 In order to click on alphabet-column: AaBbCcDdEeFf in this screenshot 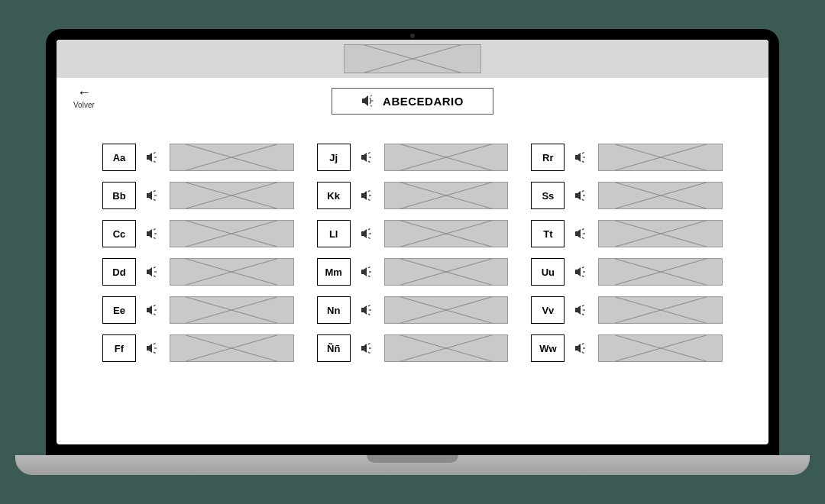, I will do `click(199, 253)`.